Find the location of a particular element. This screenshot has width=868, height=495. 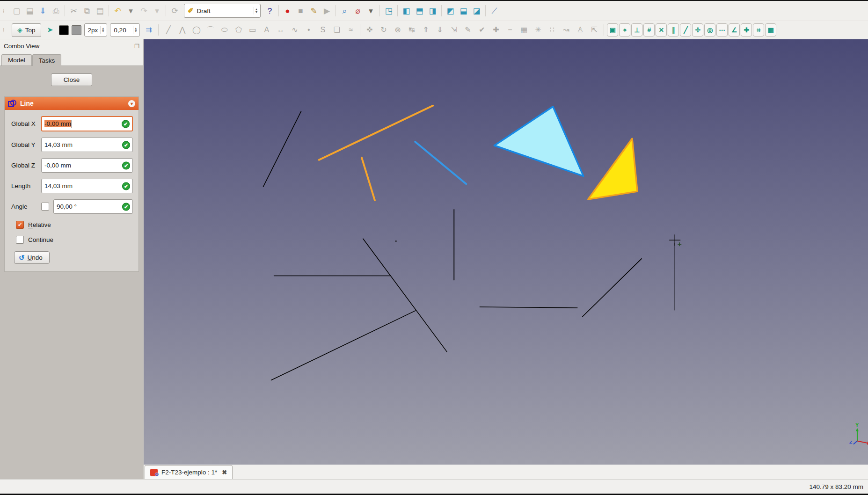

snap-midpoint-icon: ╱ is located at coordinates (686, 30).